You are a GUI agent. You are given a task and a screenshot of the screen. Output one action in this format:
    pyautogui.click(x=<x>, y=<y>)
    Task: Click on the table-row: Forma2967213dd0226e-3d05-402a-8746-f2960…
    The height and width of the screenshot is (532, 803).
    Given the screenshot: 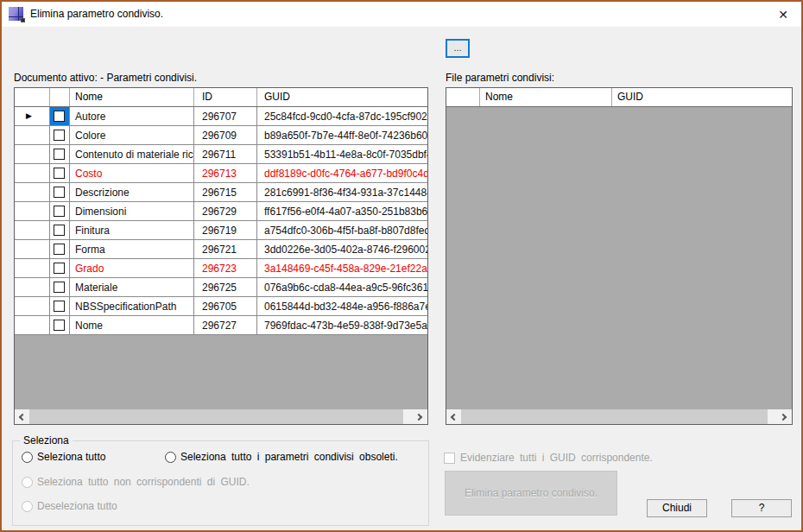 What is the action you would take?
    pyautogui.click(x=221, y=250)
    